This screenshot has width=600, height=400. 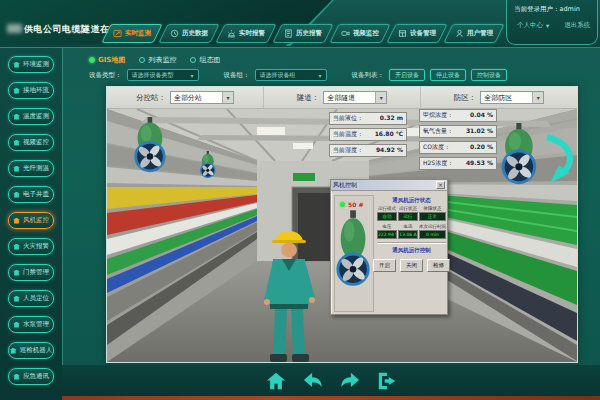 What do you see at coordinates (313, 381) in the screenshot?
I see `undo-view-button` at bounding box center [313, 381].